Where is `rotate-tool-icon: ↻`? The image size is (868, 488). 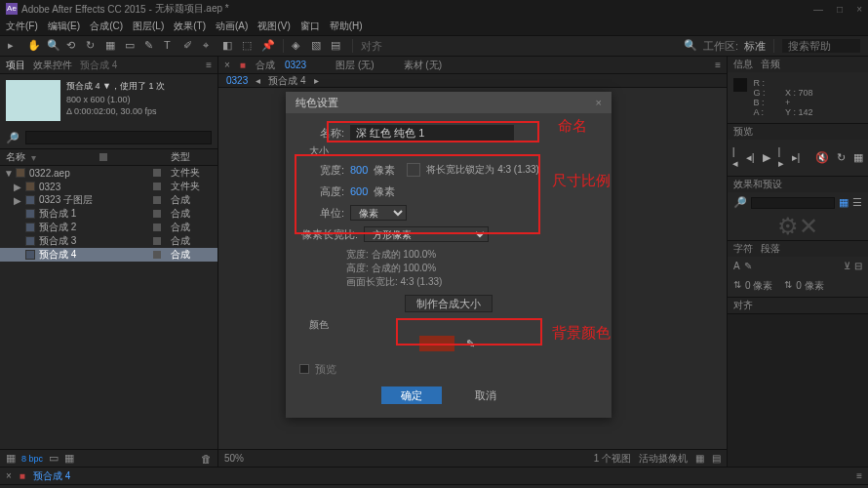
rotate-tool-icon: ↻ is located at coordinates (93, 46).